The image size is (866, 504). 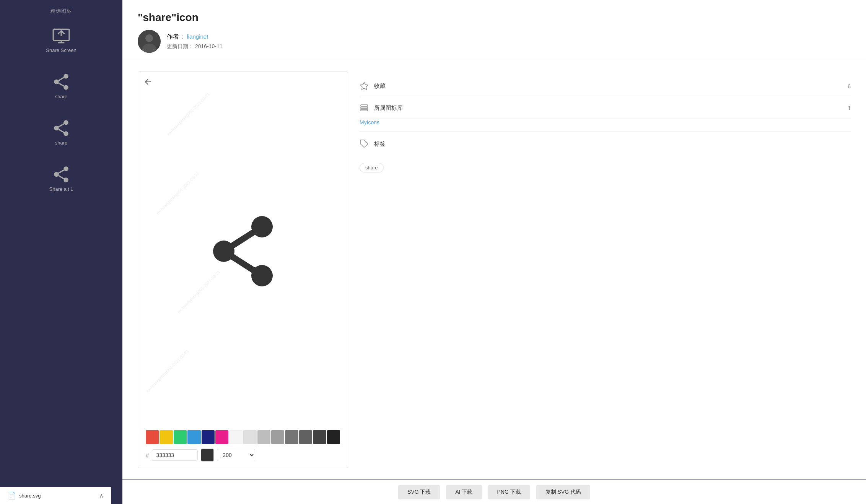 I want to click on bottom-bar: SVG 下载 AI 下载 PNG 下载 复制 SVG 代码, so click(x=494, y=492).